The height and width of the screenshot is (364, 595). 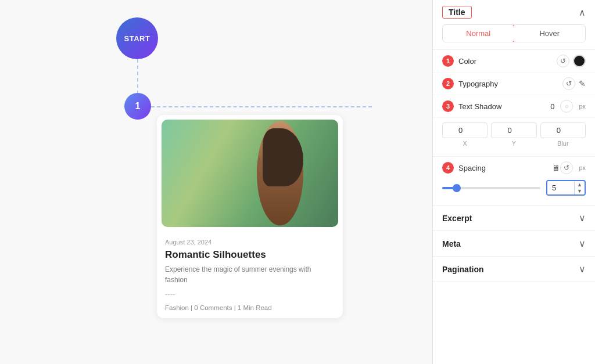 What do you see at coordinates (514, 84) in the screenshot?
I see `typography-row: 2 Typography ↺ ✎` at bounding box center [514, 84].